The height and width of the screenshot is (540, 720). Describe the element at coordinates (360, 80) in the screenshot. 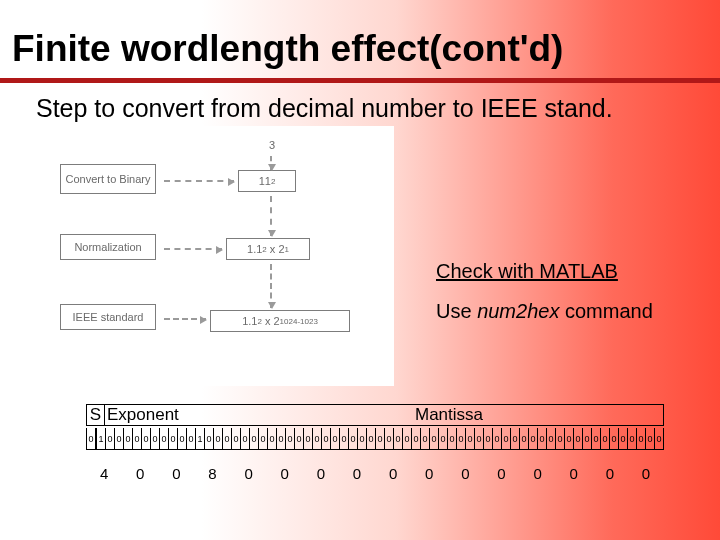

I see `title-underline` at that location.